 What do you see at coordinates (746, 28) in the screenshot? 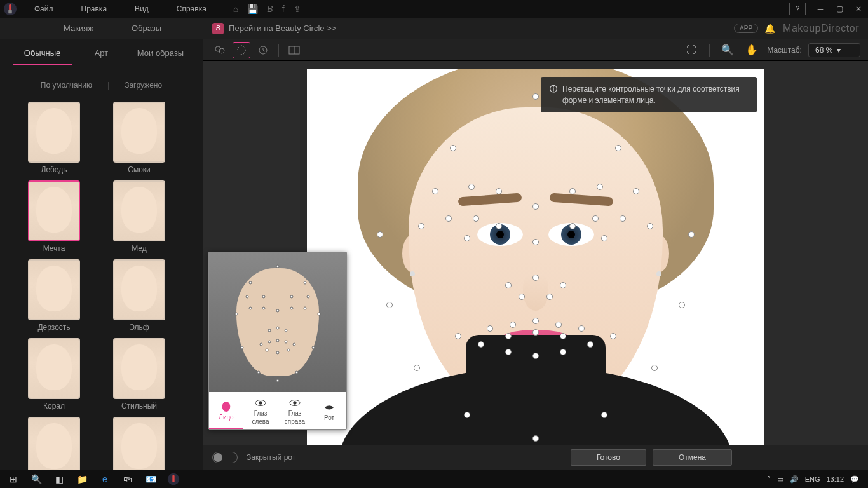
I see `app-badge: APP` at bounding box center [746, 28].